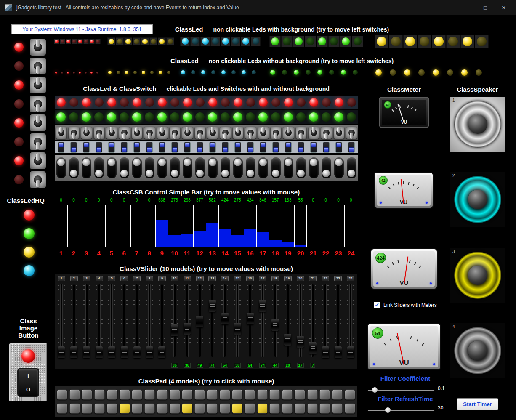 The width and height of the screenshot is (516, 420). What do you see at coordinates (74, 322) in the screenshot?
I see `vslider: 2` at bounding box center [74, 322].